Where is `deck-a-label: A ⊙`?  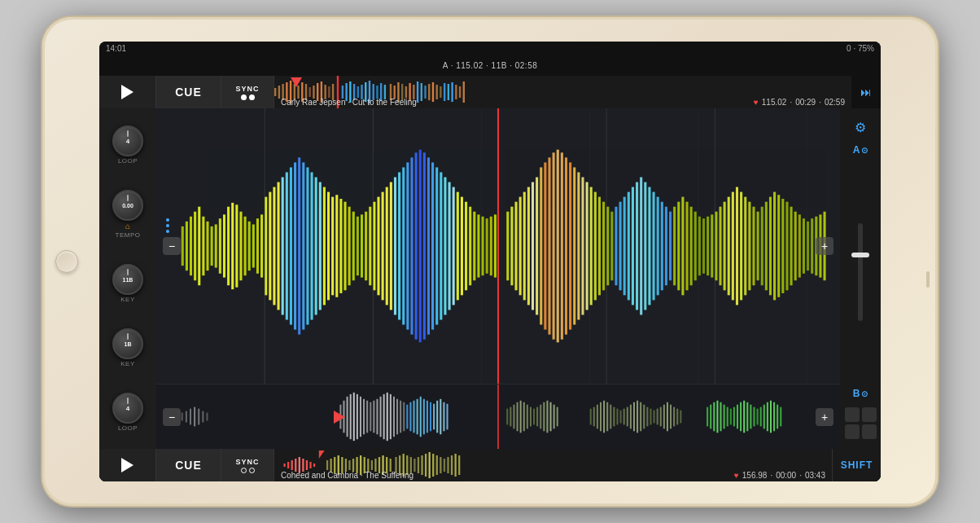
deck-a-label: A ⊙ is located at coordinates (861, 150).